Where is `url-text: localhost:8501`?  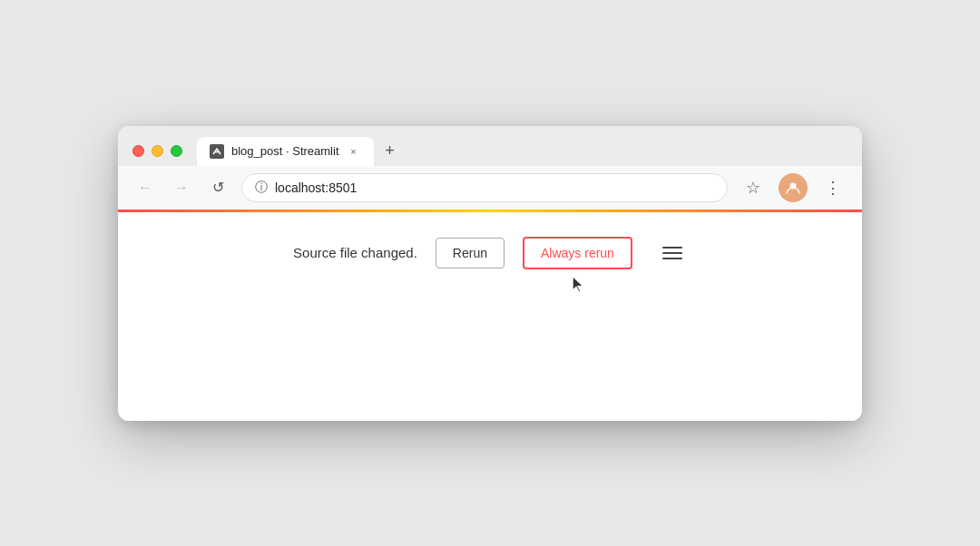
url-text: localhost:8501 is located at coordinates (495, 188).